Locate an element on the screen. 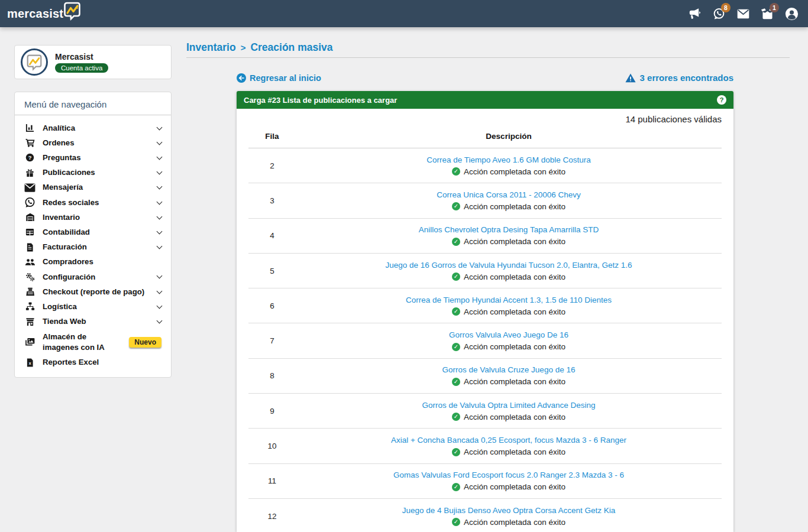 This screenshot has height=532, width=808. publication-link: Juego de 4 Bujias Denso Aveo Optra Corsa… is located at coordinates (509, 511).